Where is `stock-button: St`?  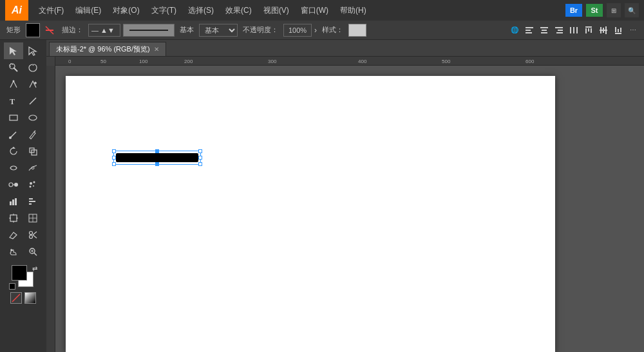 stock-button: St is located at coordinates (594, 10).